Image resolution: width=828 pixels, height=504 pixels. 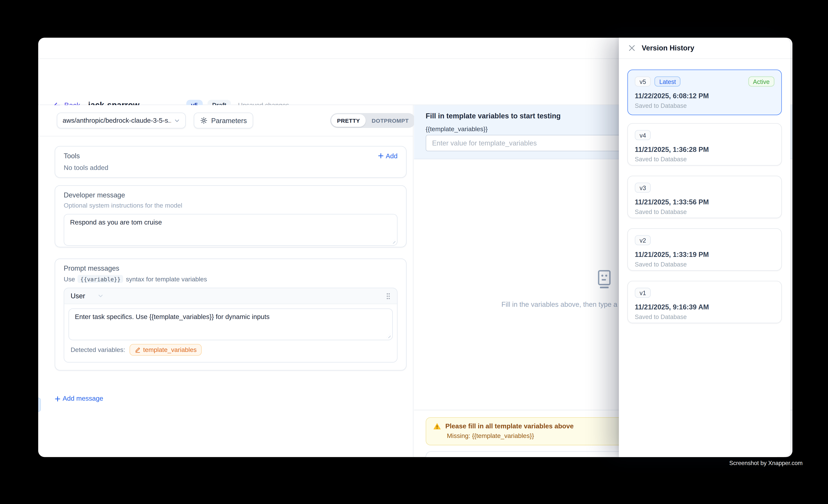 What do you see at coordinates (231, 268) in the screenshot?
I see `prompt-messages-title: Prompt messages` at bounding box center [231, 268].